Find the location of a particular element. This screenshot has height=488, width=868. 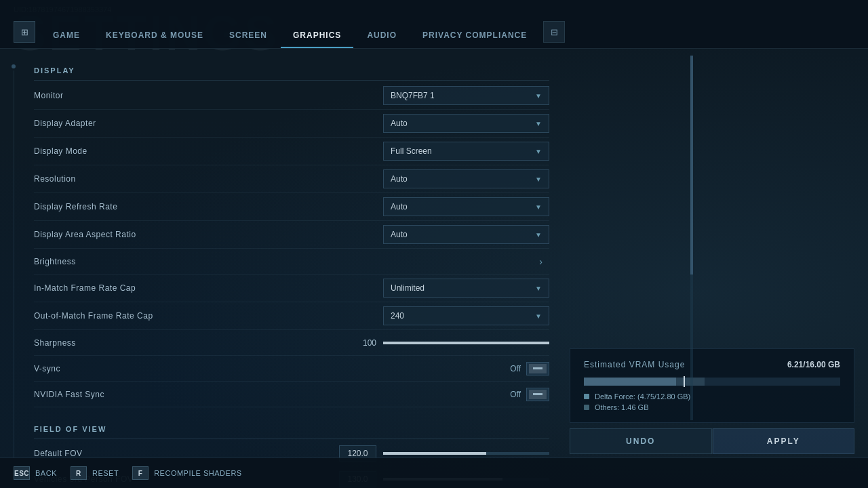

out-match-fps-dropdown: 240 ▼ is located at coordinates (467, 316).